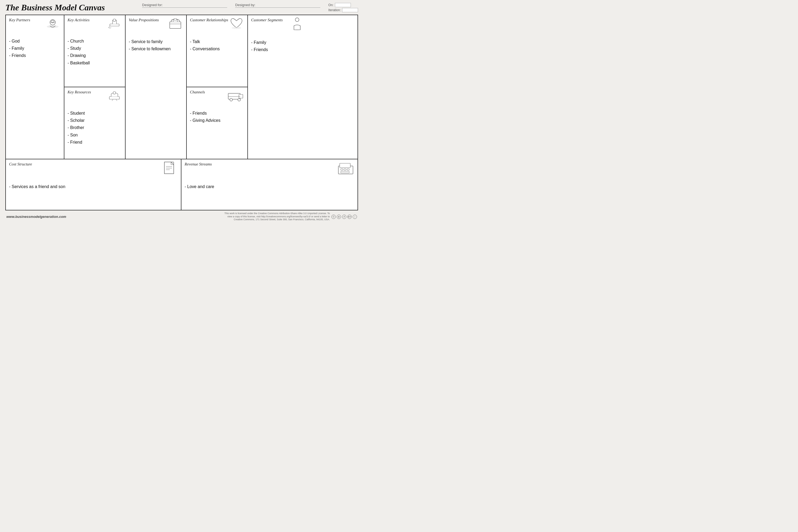 The height and width of the screenshot is (532, 798). What do you see at coordinates (343, 5) in the screenshot?
I see `on-box` at bounding box center [343, 5].